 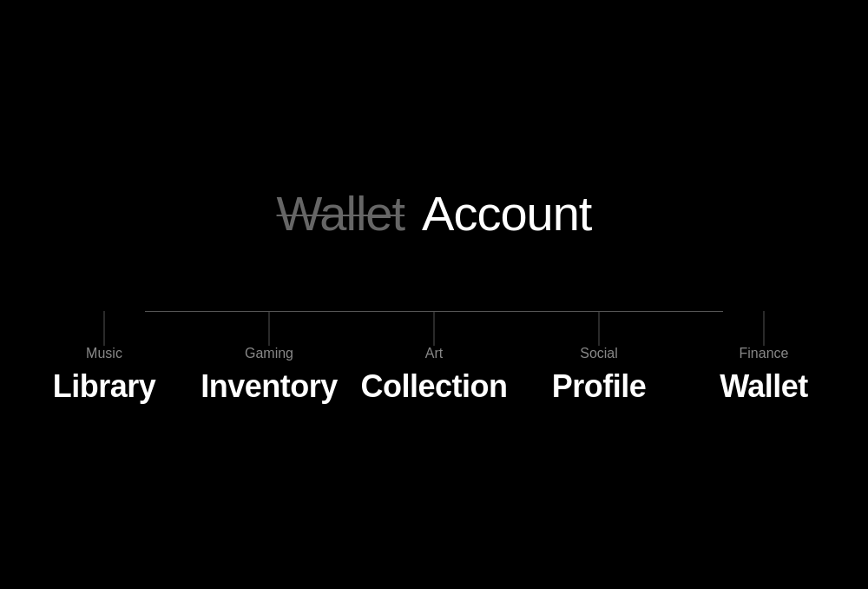 What do you see at coordinates (104, 387) in the screenshot?
I see `nav-label-library: Library` at bounding box center [104, 387].